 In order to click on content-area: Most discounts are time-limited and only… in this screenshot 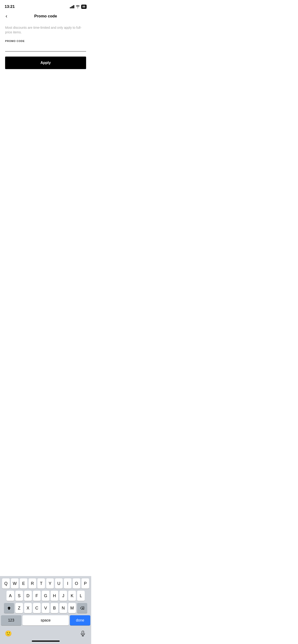, I will do `click(46, 48)`.